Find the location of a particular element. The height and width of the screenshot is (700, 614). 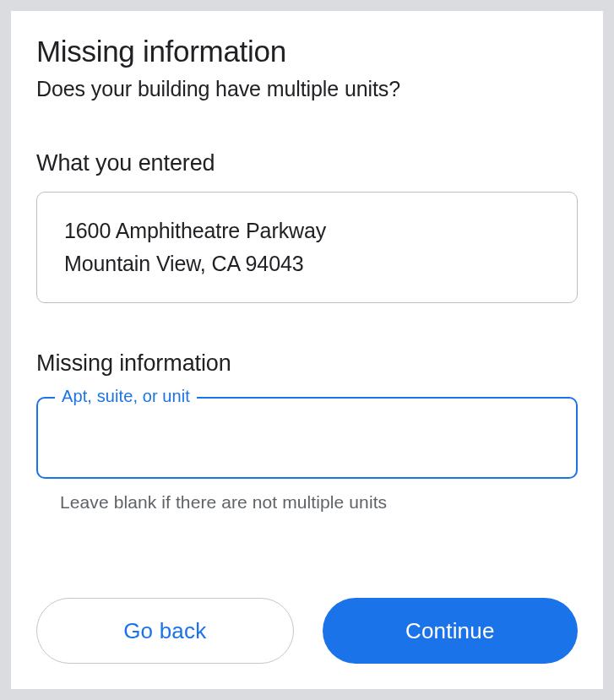

entered-address-box: 1600 Amphitheatre Parkway Mountain View,… is located at coordinates (307, 247).